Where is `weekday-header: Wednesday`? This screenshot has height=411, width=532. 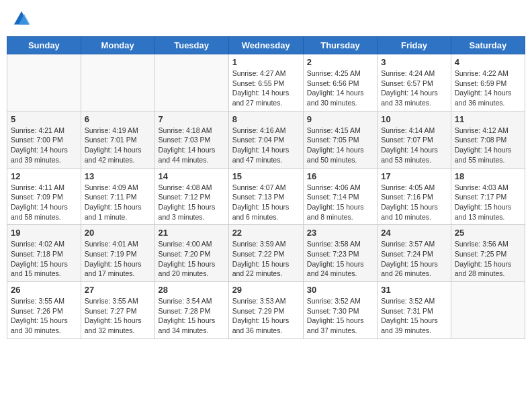
weekday-header: Wednesday is located at coordinates (266, 46).